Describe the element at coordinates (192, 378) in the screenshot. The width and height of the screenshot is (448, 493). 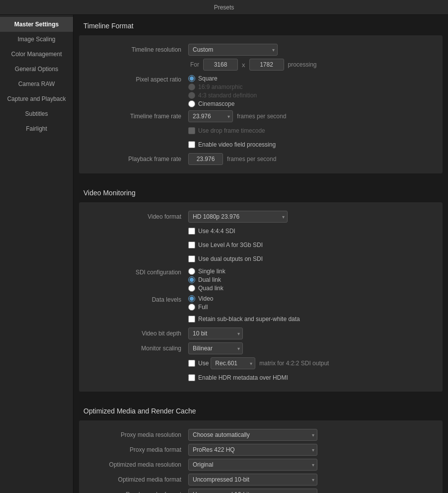
I see `enable-hdr-checkbox` at that location.